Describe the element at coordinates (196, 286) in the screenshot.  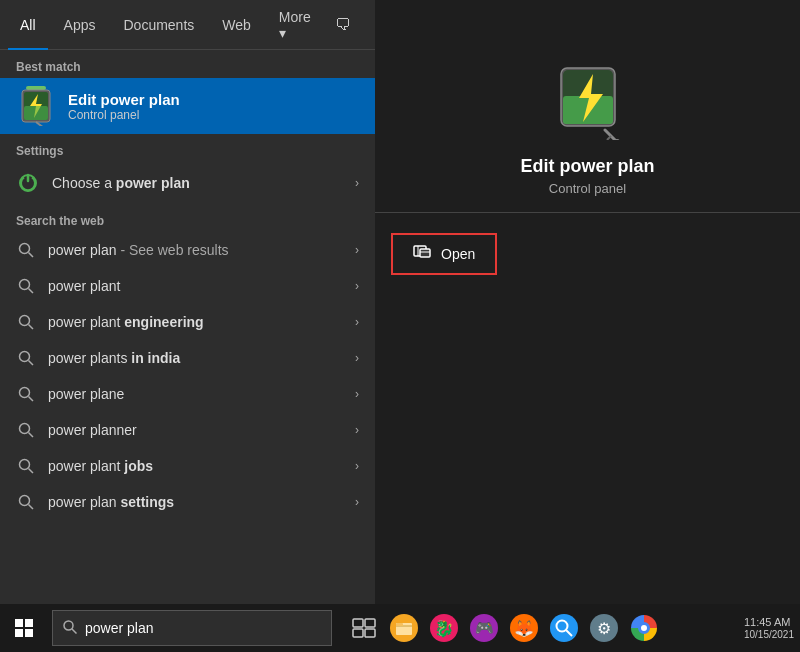
I see `web-item-text-1: power plant` at that location.